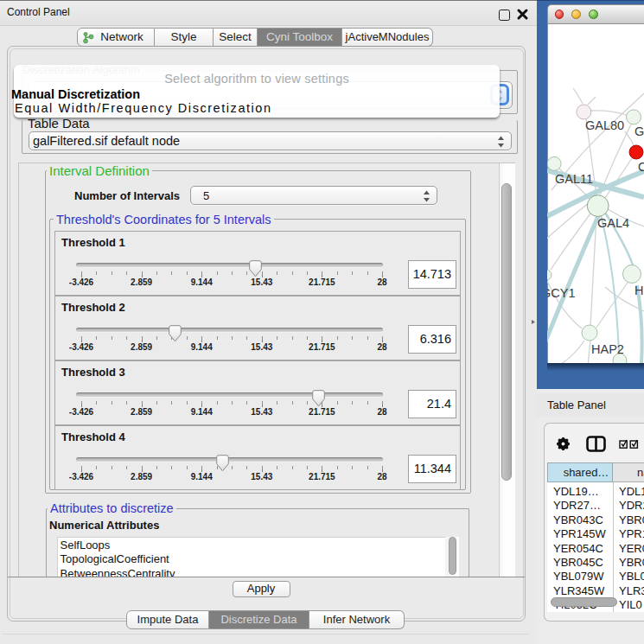  Describe the element at coordinates (562, 293) in the screenshot. I see `svg-text: GCY1` at that location.